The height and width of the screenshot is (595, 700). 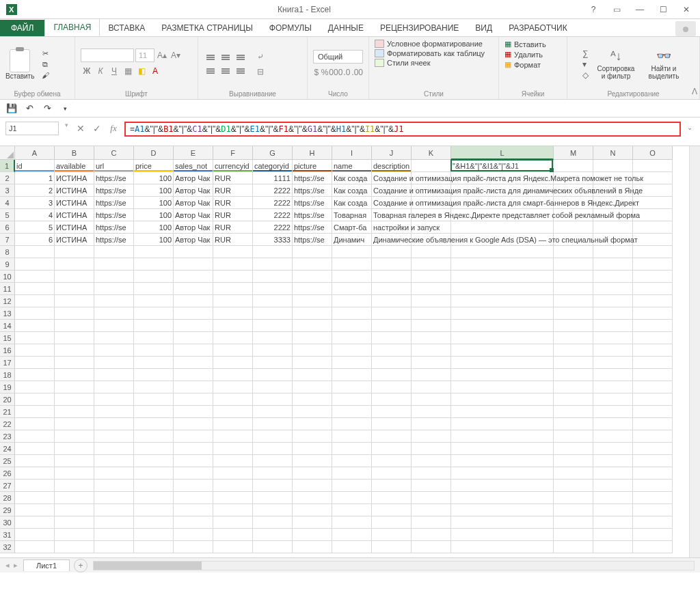 What do you see at coordinates (8, 412) in the screenshot?
I see `row-header-21: 21` at bounding box center [8, 412].